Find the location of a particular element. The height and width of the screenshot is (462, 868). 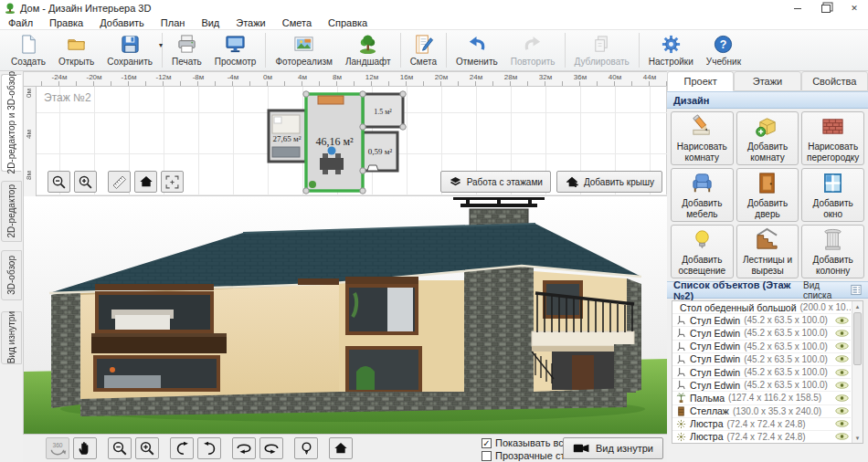

scroll-down-icon: ▼ is located at coordinates (857, 438).